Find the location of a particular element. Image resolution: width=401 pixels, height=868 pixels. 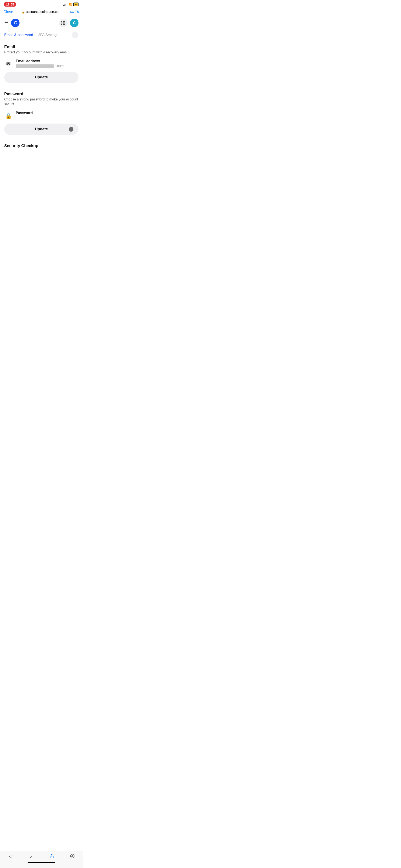

status-right: 📶 18 is located at coordinates (71, 5).